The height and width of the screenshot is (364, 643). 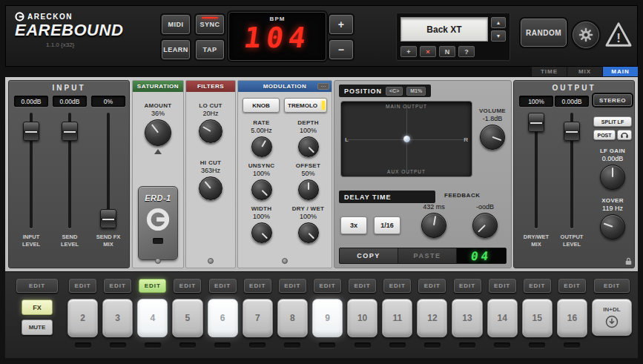 What do you see at coordinates (398, 318) in the screenshot?
I see `pad-11: 11` at bounding box center [398, 318].